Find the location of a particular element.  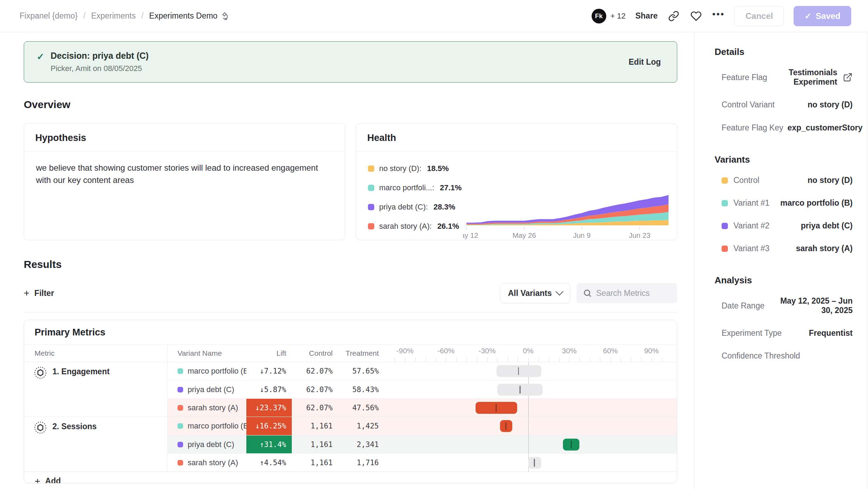

copy-link-icon is located at coordinates (674, 16).